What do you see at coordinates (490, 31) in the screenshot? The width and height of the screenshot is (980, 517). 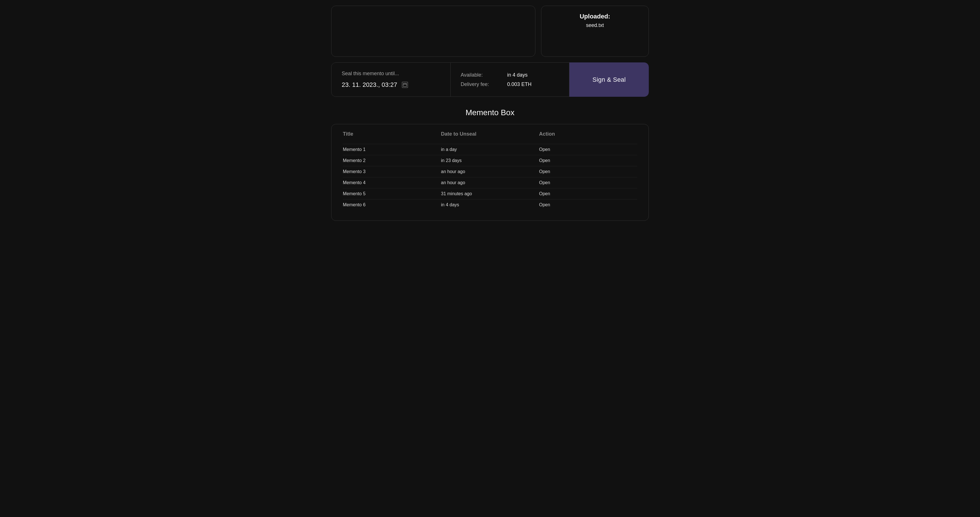 I see `top-panels: Uploaded: seed.txt` at bounding box center [490, 31].